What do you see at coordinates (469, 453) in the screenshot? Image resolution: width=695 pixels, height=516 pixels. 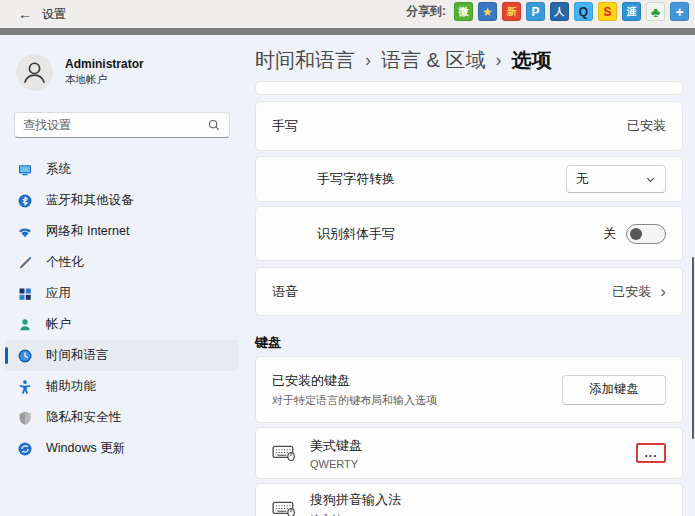 I see `keyboard-row-us: 美式键盘 QWERTY ...` at bounding box center [469, 453].